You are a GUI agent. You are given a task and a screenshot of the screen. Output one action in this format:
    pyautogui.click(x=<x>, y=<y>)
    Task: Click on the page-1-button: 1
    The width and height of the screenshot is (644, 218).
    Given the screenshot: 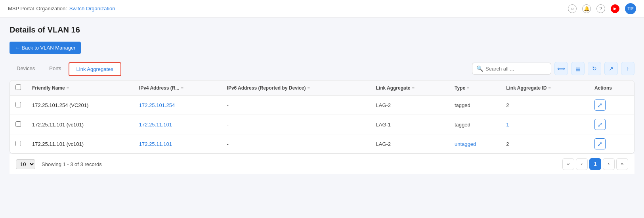 What is the action you would take?
    pyautogui.click(x=595, y=164)
    